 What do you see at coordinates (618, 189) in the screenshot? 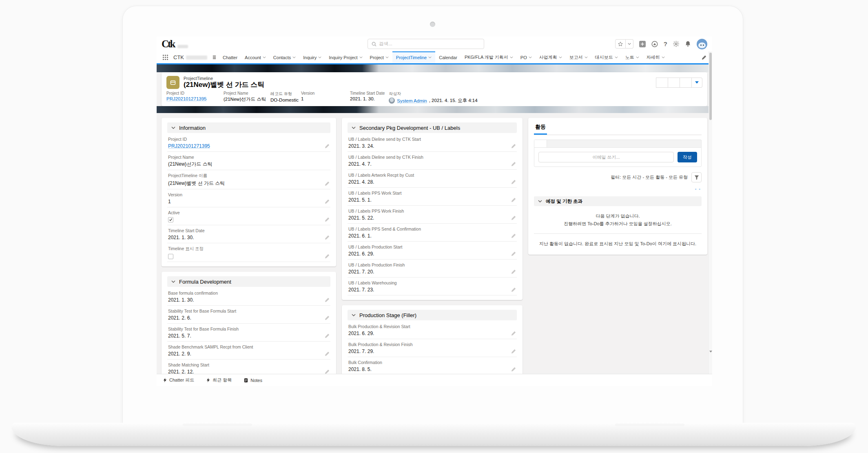
I see `activity-links` at bounding box center [618, 189].